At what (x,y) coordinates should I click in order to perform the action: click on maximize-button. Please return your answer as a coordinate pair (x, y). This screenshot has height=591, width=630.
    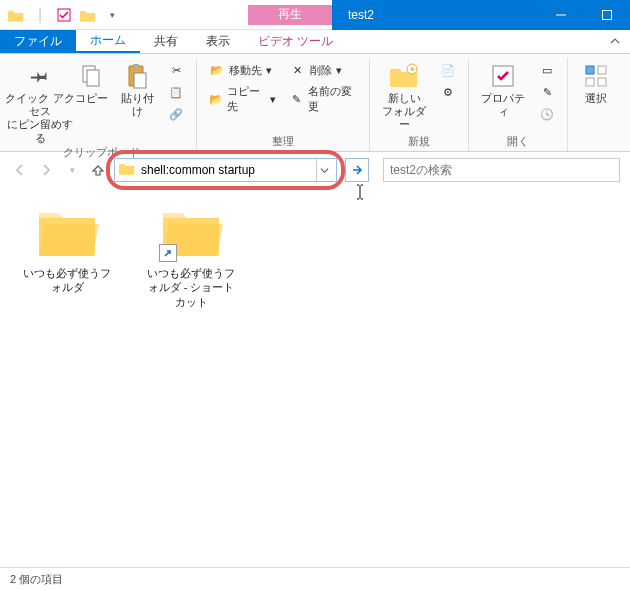
    Looking at the image, I should click on (607, 15).